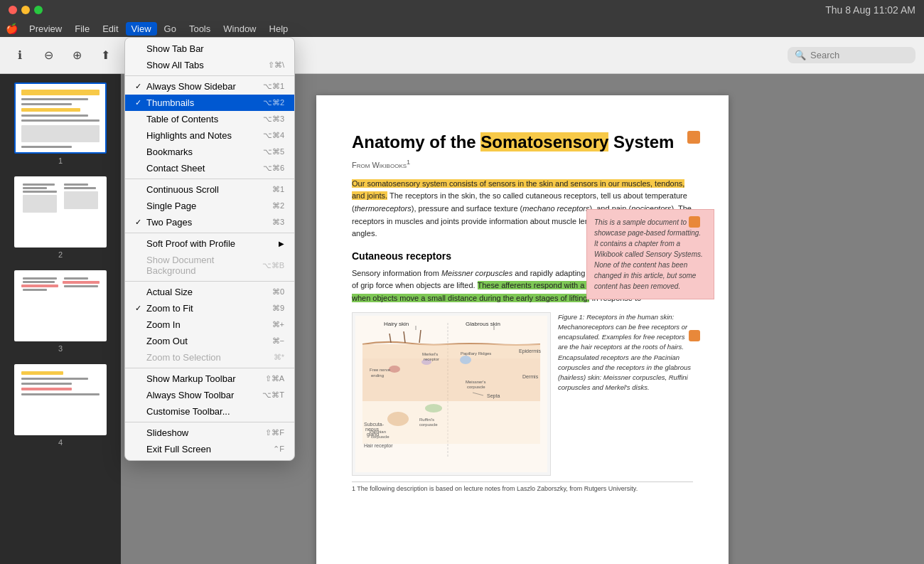 The image size is (924, 564). Describe the element at coordinates (210, 449) in the screenshot. I see `label-exit-full-screen: Exit Full Screen` at that location.